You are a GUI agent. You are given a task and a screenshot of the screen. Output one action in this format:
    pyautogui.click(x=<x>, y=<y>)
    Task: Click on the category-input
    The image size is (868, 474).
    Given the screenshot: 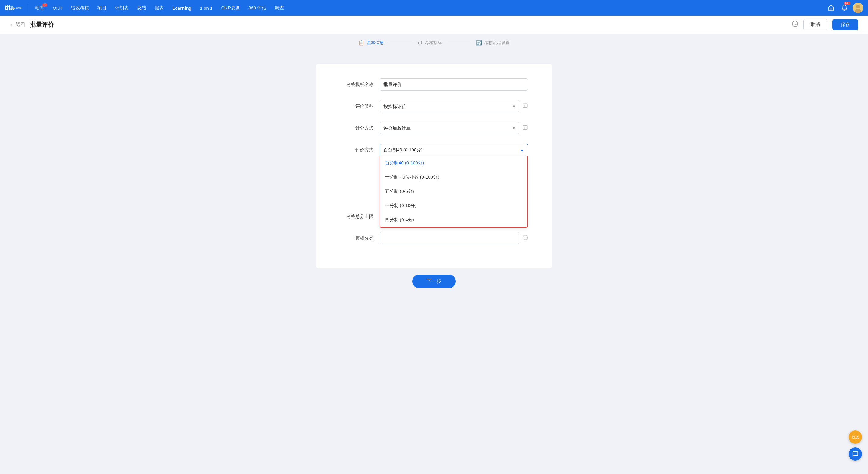 What is the action you would take?
    pyautogui.click(x=450, y=238)
    